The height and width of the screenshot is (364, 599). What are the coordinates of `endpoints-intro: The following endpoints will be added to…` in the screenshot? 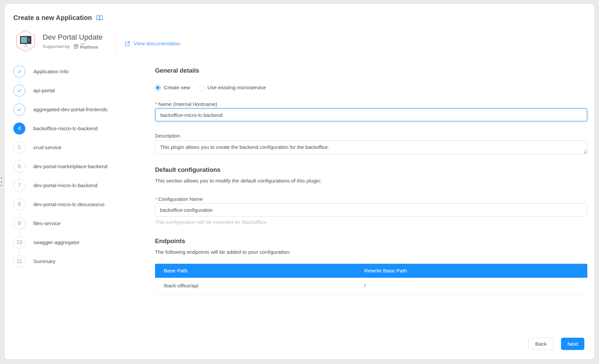 It's located at (371, 252).